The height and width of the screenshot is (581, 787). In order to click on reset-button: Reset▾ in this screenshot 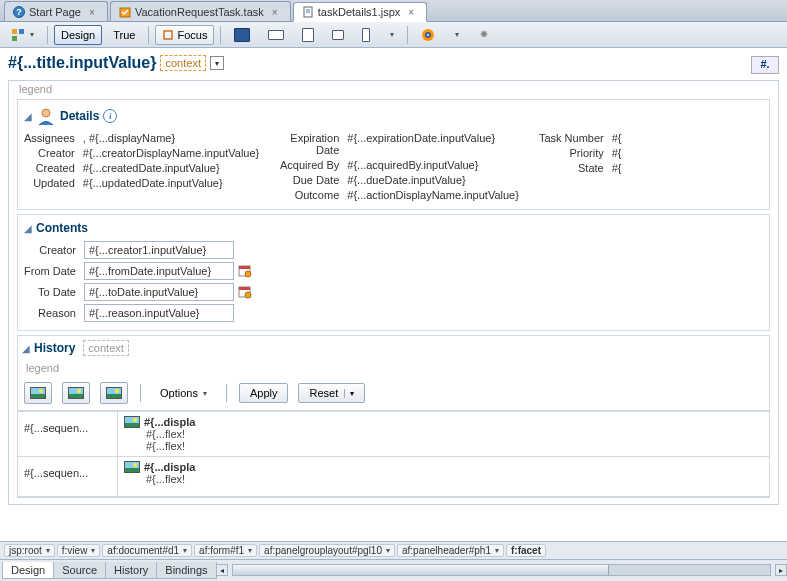, I will do `click(332, 393)`.